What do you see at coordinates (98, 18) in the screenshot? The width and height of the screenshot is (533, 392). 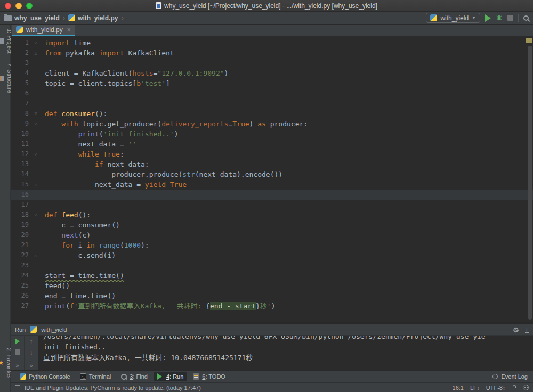 I see `breadcrumb-file: with_yield.py` at bounding box center [98, 18].